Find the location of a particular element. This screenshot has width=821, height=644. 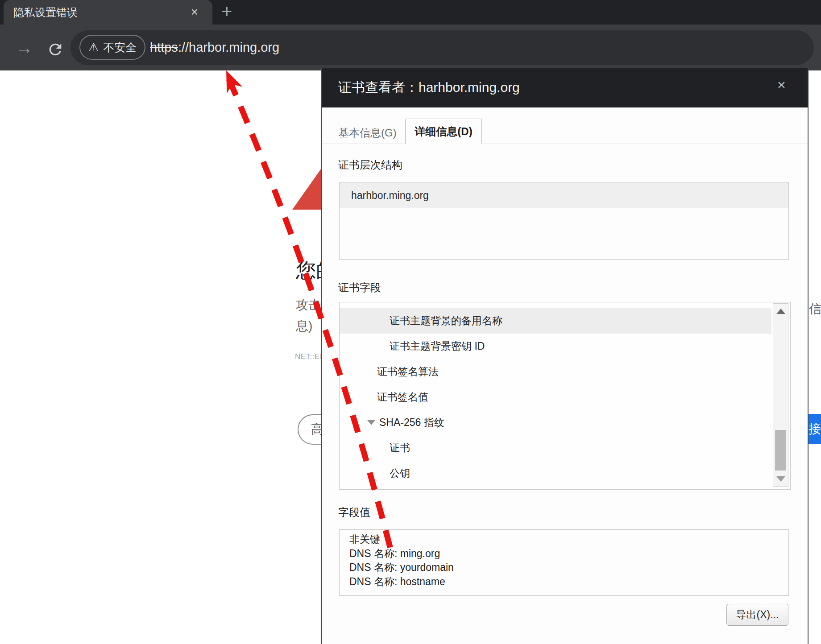

tab-close-icon: × is located at coordinates (195, 12).